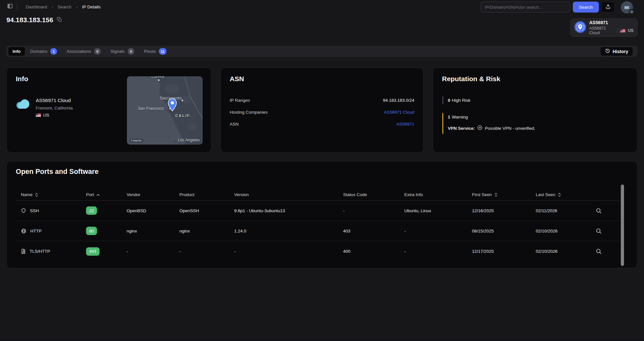 The width and height of the screenshot is (644, 341). I want to click on cell-first-seen: 12/16/2025, so click(504, 211).